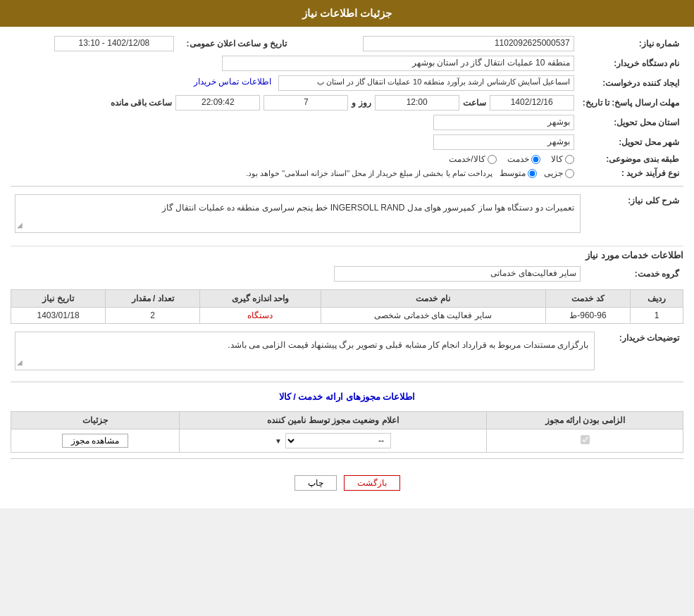 The width and height of the screenshot is (694, 616). What do you see at coordinates (347, 103) in the screenshot?
I see `row-mohlat: مهلت ارسال پاسخ: تا تاریخ: 1402/12/16 سا…` at bounding box center [347, 103].